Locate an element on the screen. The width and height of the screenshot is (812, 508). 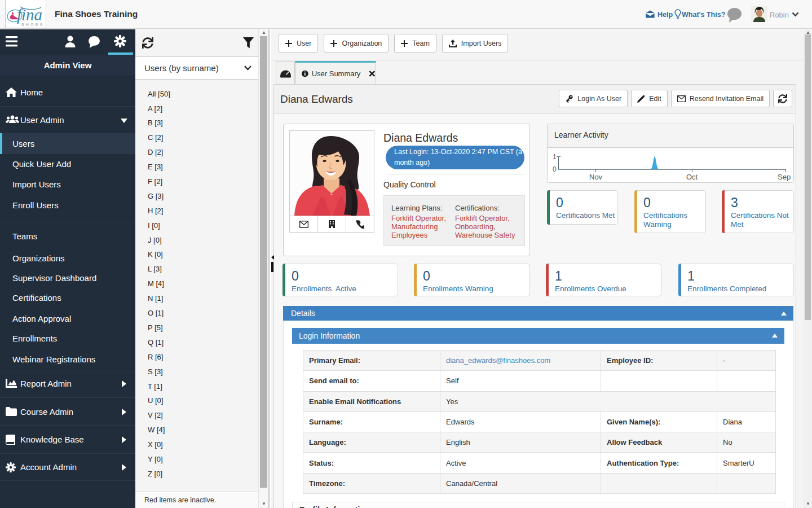
svg-text: Nov is located at coordinates (596, 177).